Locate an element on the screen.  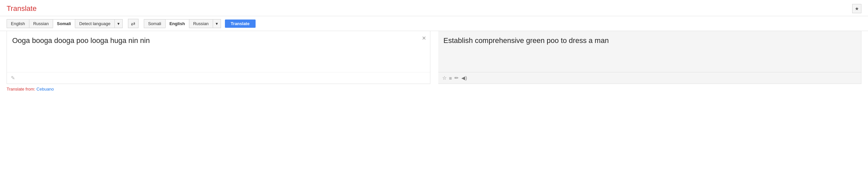
source-lang-russian: Russian is located at coordinates (41, 24).